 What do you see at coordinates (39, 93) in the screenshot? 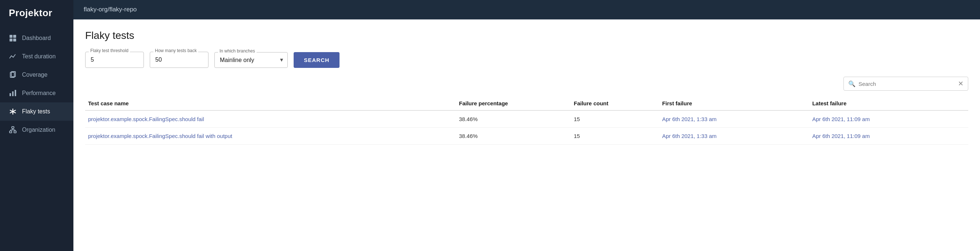
I see `sidebar-label-performance: Performance` at bounding box center [39, 93].